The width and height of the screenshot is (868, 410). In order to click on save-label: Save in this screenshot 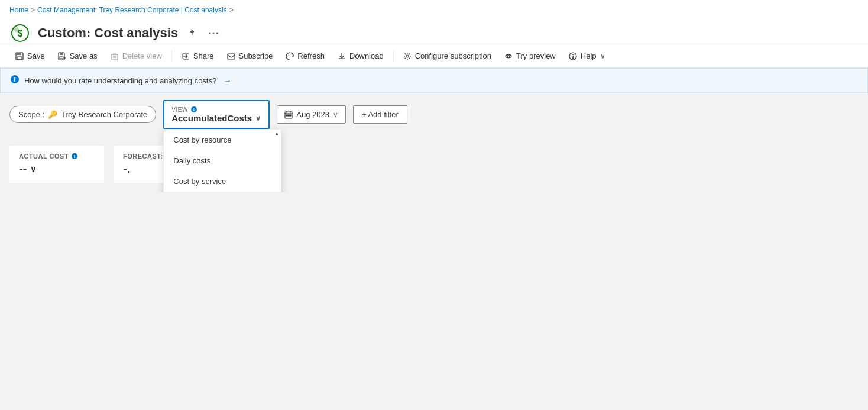, I will do `click(36, 56)`.